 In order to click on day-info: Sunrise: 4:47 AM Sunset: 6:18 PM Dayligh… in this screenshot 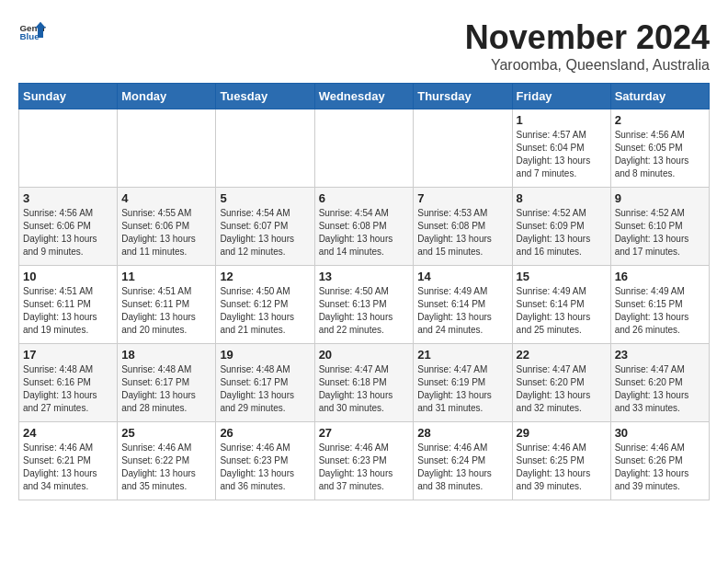, I will do `click(364, 389)`.